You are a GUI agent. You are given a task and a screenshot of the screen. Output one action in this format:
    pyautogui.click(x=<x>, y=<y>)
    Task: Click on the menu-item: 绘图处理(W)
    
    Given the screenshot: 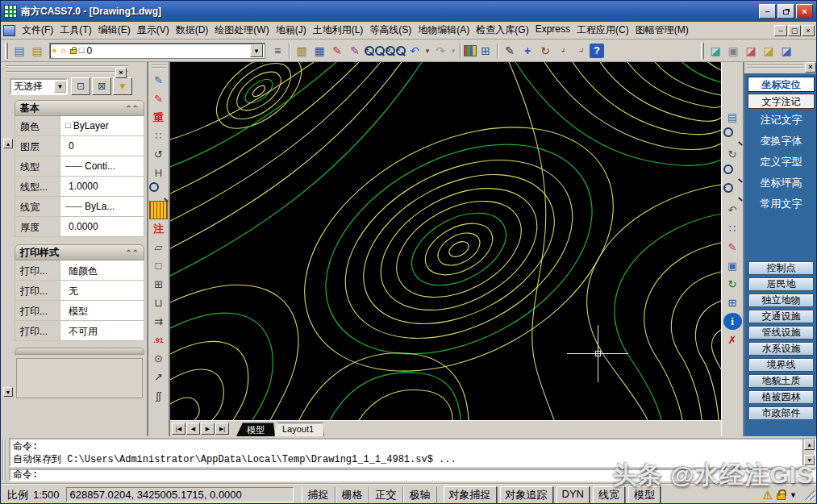 What is the action you would take?
    pyautogui.click(x=242, y=31)
    